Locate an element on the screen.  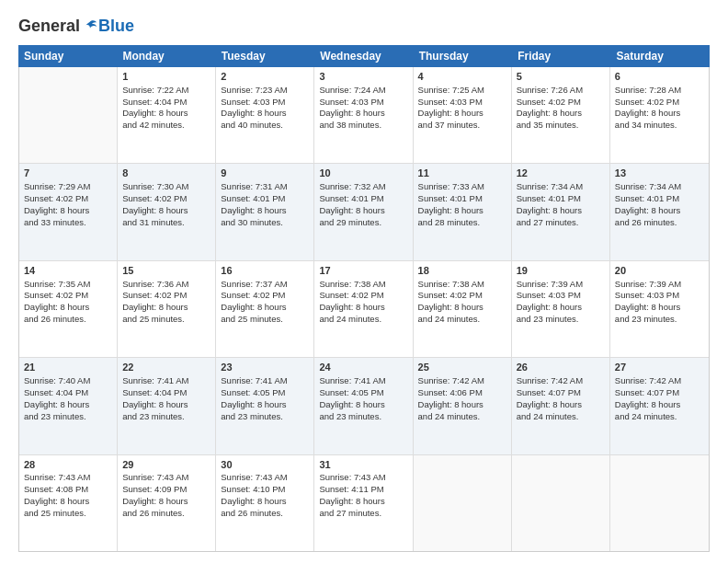
day-number: 21 is located at coordinates (68, 368).